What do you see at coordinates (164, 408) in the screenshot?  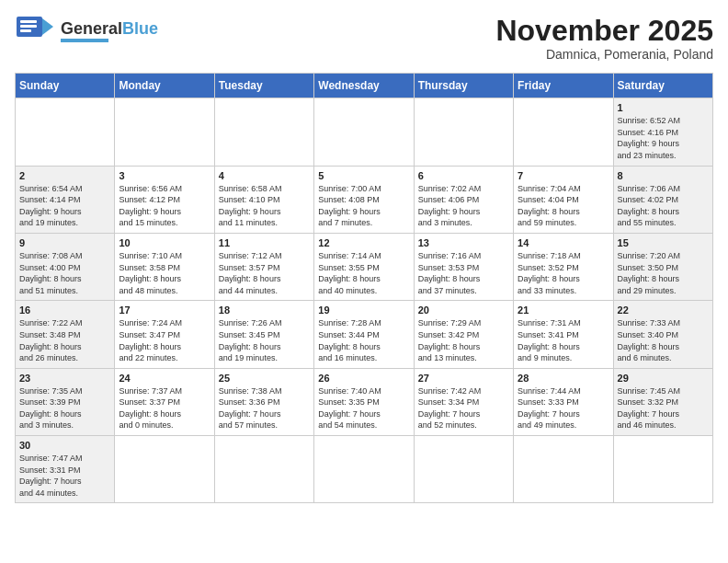 I see `day-info: Sunrise: 7:37 AM Sunset: 3:37 PM Dayligh…` at bounding box center [164, 408].